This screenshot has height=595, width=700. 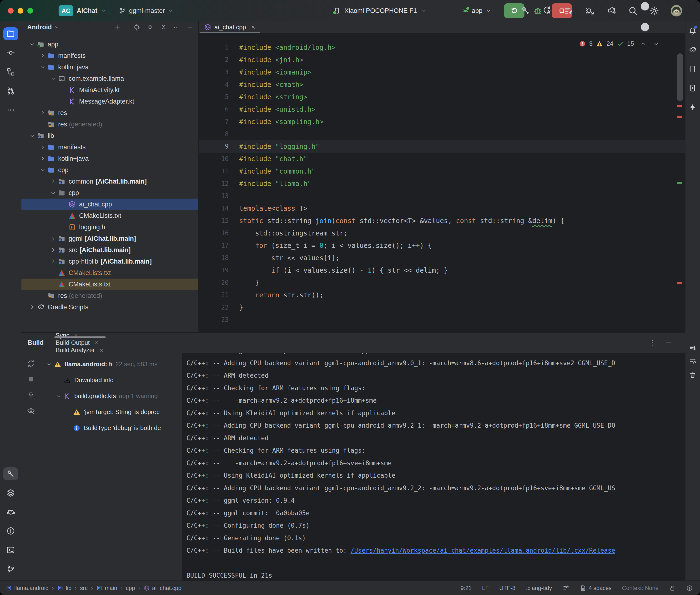 What do you see at coordinates (381, 11) in the screenshot?
I see `device-selector: Xiaomi POCOPHONE F1` at bounding box center [381, 11].